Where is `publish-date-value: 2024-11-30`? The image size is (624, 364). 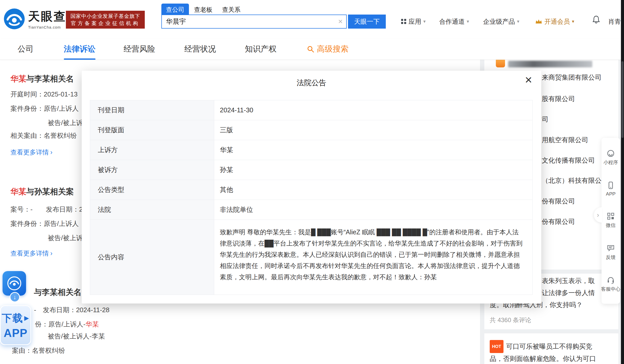 publish-date-value: 2024-11-30 is located at coordinates (373, 110).